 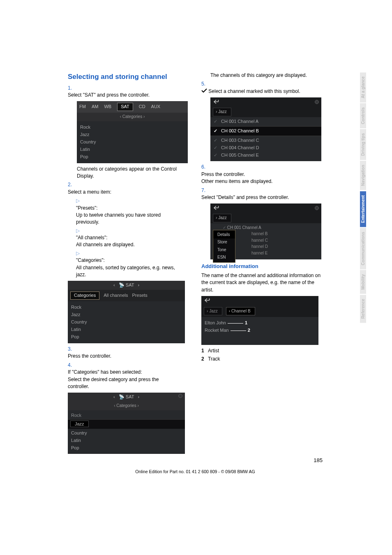 What do you see at coordinates (262, 283) in the screenshot?
I see `paragraph-additional: The name of the channel and additional i…` at bounding box center [262, 283].